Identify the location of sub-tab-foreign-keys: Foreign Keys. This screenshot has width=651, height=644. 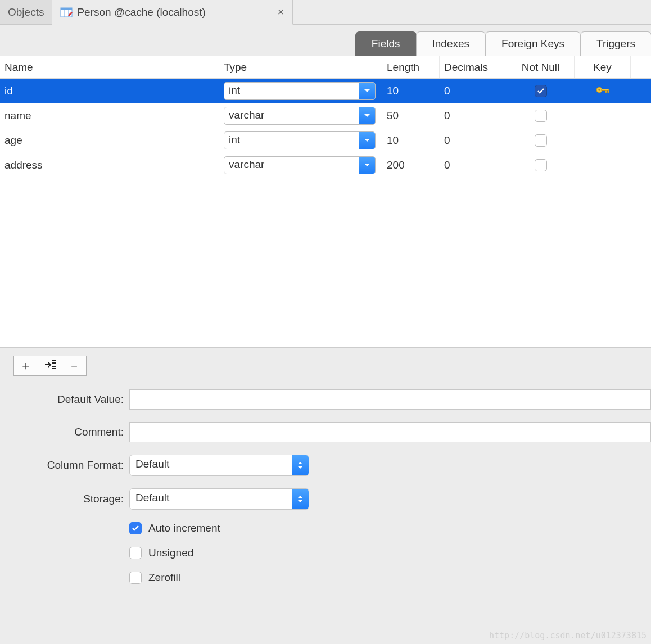
(533, 44).